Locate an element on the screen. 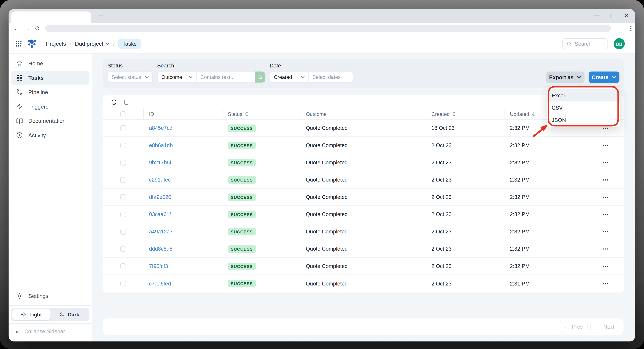 The image size is (644, 349). refresh-icon is located at coordinates (114, 102).